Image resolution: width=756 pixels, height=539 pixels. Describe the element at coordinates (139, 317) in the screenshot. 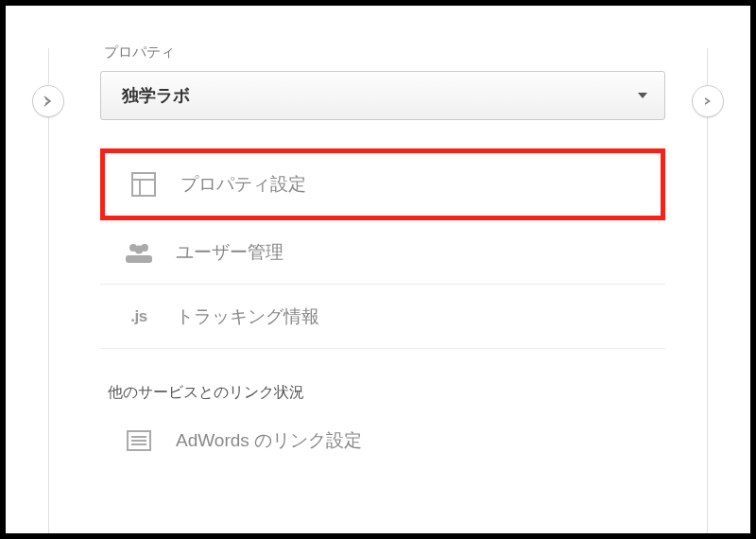

I see `js-icon: .js` at that location.